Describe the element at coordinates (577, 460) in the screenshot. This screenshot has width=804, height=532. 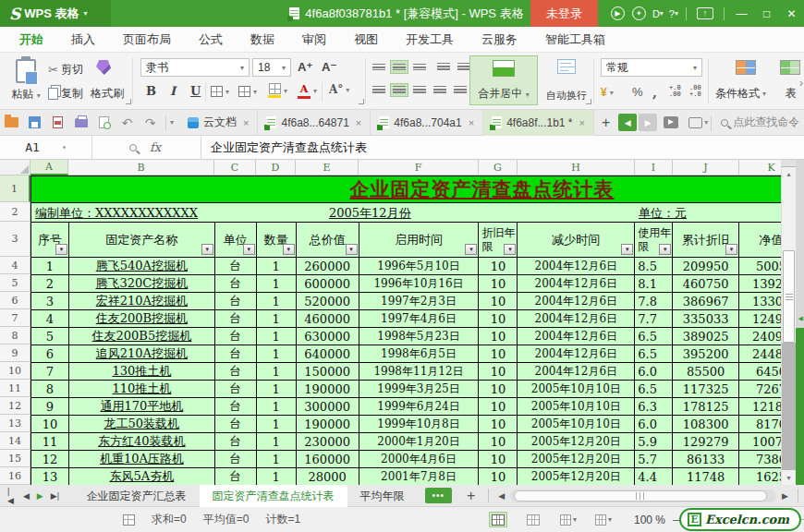
I see `cell: 2005年12月20日` at that location.